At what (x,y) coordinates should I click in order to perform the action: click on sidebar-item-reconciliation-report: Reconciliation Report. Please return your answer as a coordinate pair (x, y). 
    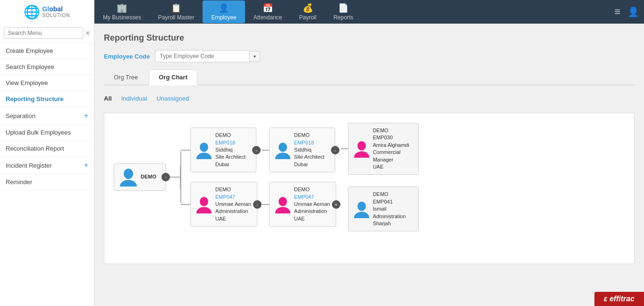
    Looking at the image, I should click on (47, 149).